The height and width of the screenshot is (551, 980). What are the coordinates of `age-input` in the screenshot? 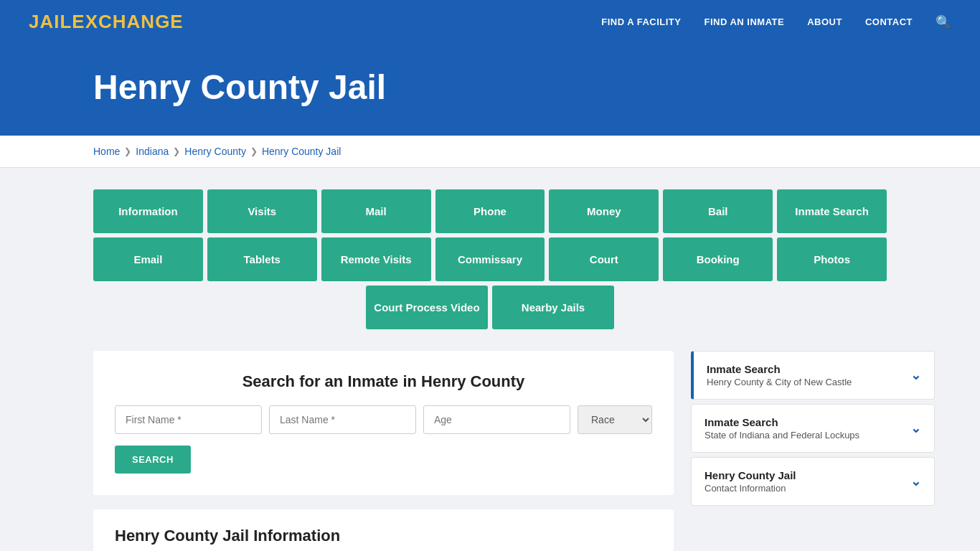 It's located at (496, 420).